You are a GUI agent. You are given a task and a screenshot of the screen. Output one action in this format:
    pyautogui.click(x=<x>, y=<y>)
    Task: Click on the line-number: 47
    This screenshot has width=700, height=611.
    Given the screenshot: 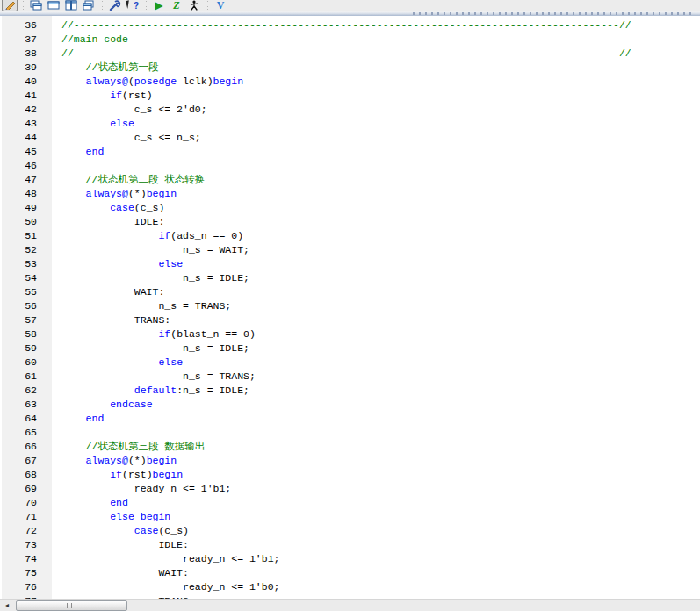 What is the action you would take?
    pyautogui.click(x=28, y=180)
    